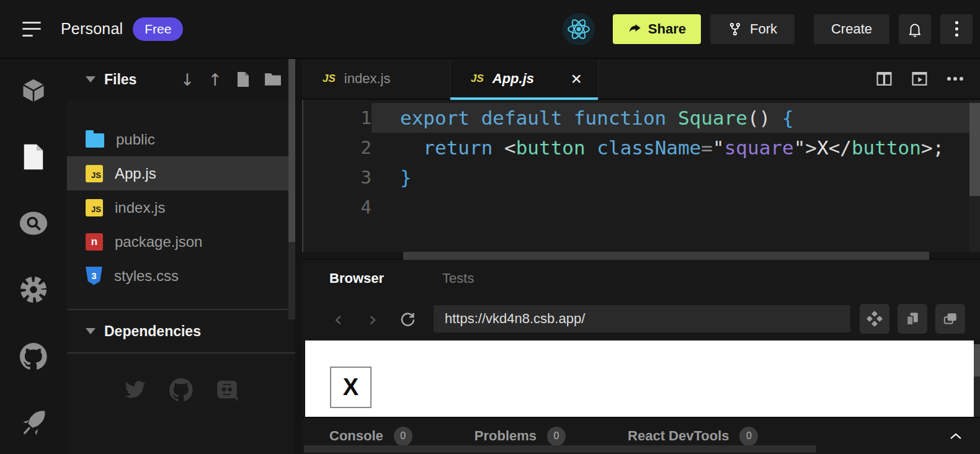 The width and height of the screenshot is (980, 454). What do you see at coordinates (641, 256) in the screenshot?
I see `editor-horizontal-scrollbar` at bounding box center [641, 256].